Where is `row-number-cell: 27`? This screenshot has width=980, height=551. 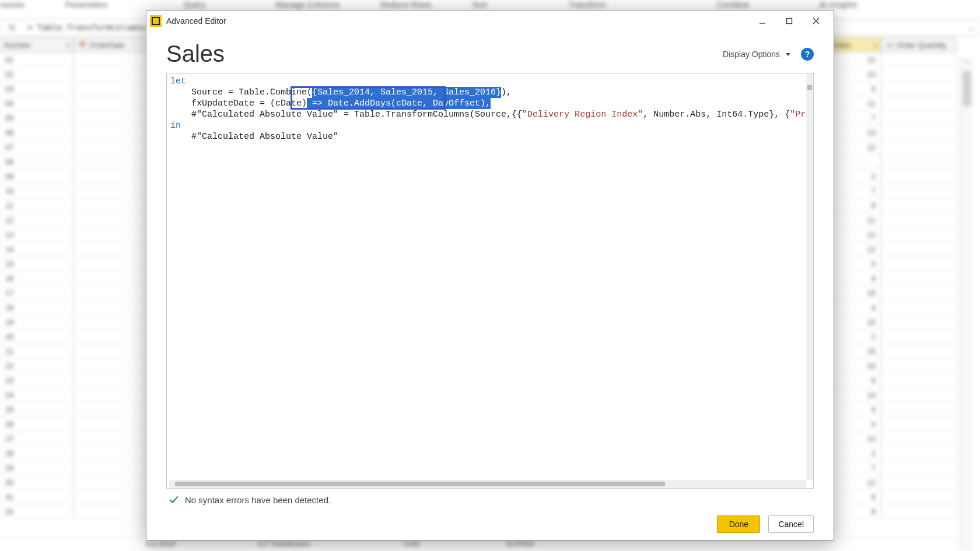 row-number-cell: 27 is located at coordinates (37, 438).